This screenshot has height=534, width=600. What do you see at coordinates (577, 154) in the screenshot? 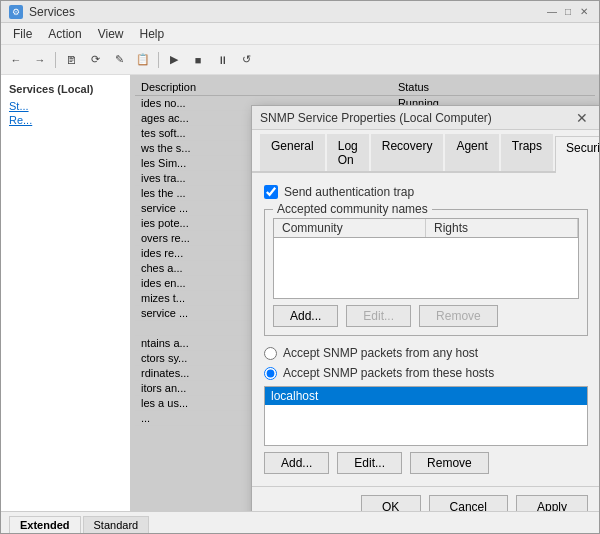
I see `tab-security: Security` at bounding box center [577, 154].